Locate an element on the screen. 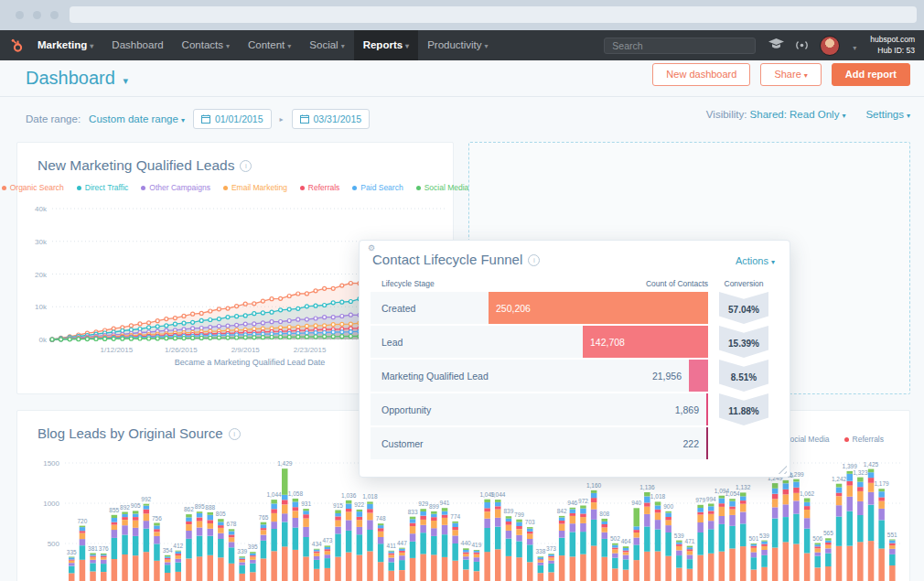  nav-items: MarketingDashboardContactsContentSocialR… is located at coordinates (263, 46).